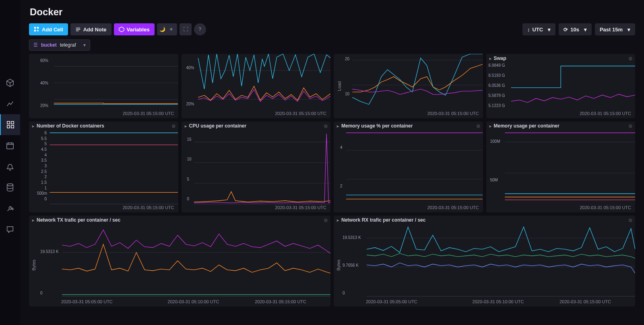 Image resolution: width=644 pixels, height=325 pixels. What do you see at coordinates (35, 45) in the screenshot?
I see `filter-handle-icon: ☰` at bounding box center [35, 45].